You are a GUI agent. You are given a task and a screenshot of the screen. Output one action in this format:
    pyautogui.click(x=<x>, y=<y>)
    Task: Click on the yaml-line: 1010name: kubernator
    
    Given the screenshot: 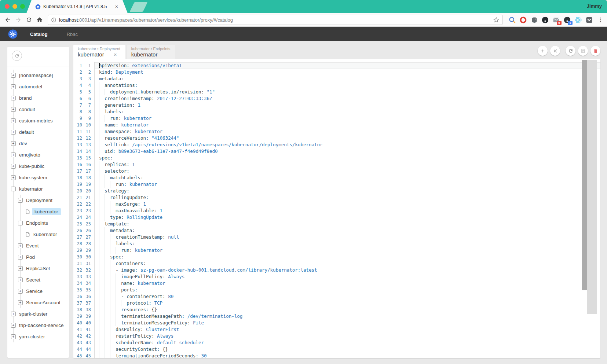 What is the action you would take?
    pyautogui.click(x=337, y=125)
    